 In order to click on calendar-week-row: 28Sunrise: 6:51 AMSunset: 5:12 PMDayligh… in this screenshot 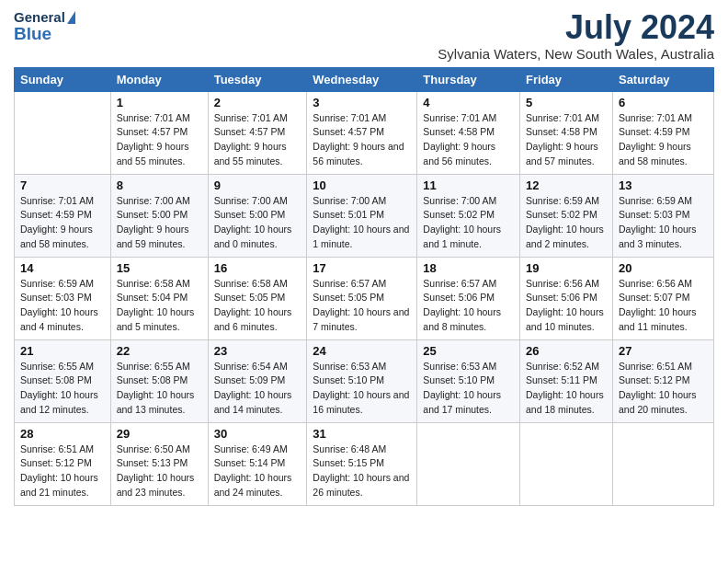, I will do `click(364, 464)`.